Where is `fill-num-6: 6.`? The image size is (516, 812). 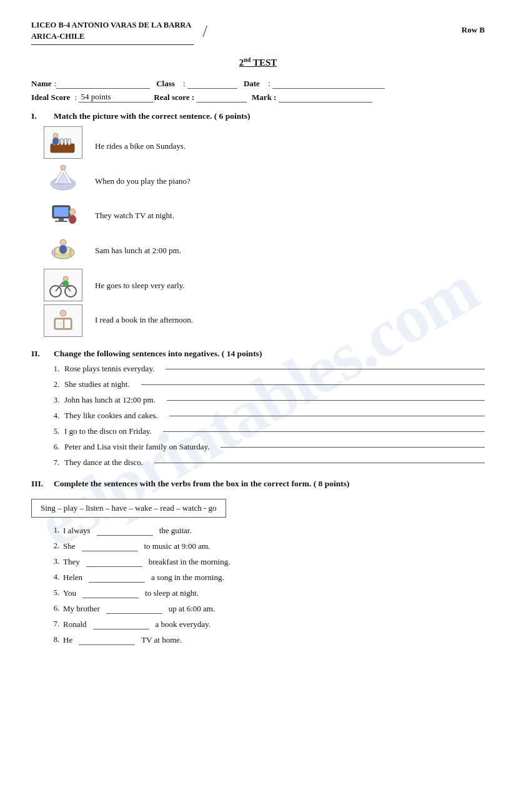
fill-num-6: 6. is located at coordinates (53, 609).